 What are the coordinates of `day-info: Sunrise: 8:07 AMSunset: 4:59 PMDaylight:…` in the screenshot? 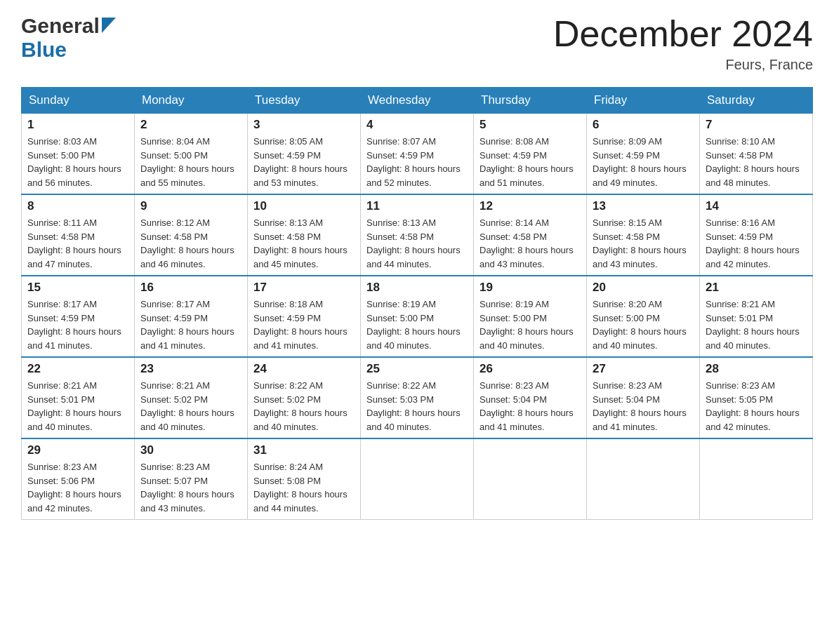 It's located at (413, 162).